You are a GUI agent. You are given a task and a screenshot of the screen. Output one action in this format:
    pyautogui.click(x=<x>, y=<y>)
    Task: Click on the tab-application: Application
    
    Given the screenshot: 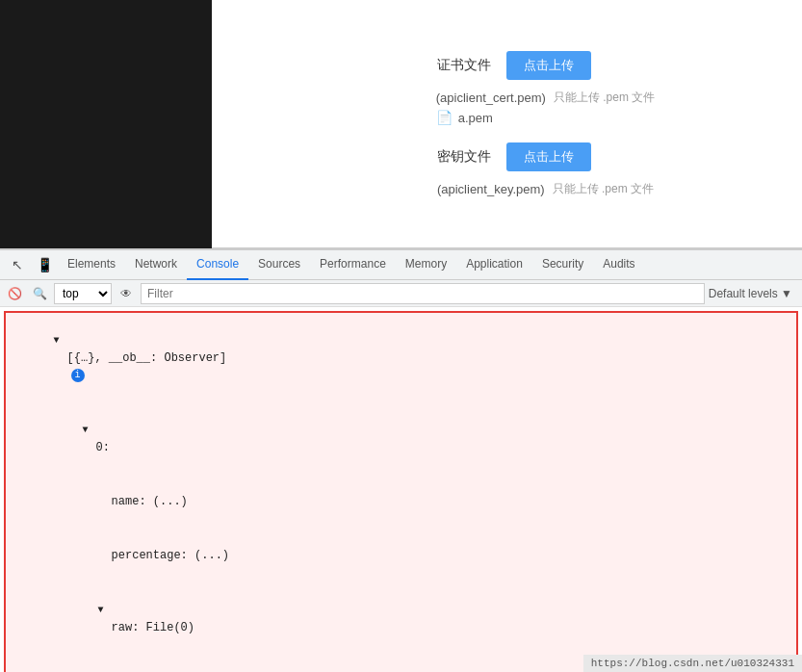 What is the action you would take?
    pyautogui.click(x=495, y=265)
    